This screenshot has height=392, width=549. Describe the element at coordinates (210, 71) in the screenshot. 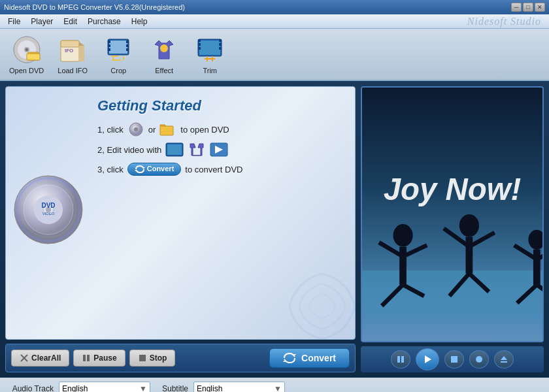

I see `toolbar-trim-label: Trim` at that location.